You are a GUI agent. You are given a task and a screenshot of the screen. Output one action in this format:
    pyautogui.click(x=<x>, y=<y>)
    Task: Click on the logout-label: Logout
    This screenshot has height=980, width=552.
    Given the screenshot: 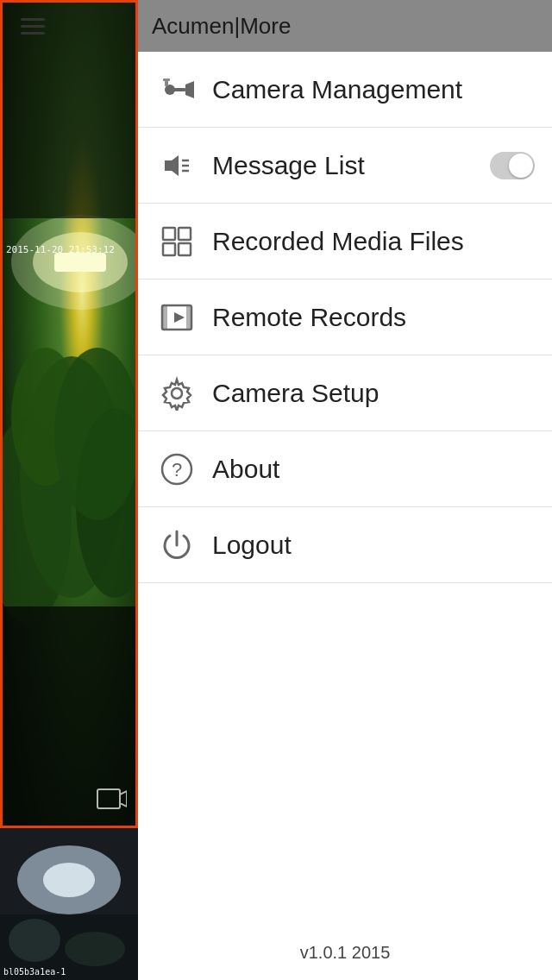 What is the action you would take?
    pyautogui.click(x=373, y=545)
    